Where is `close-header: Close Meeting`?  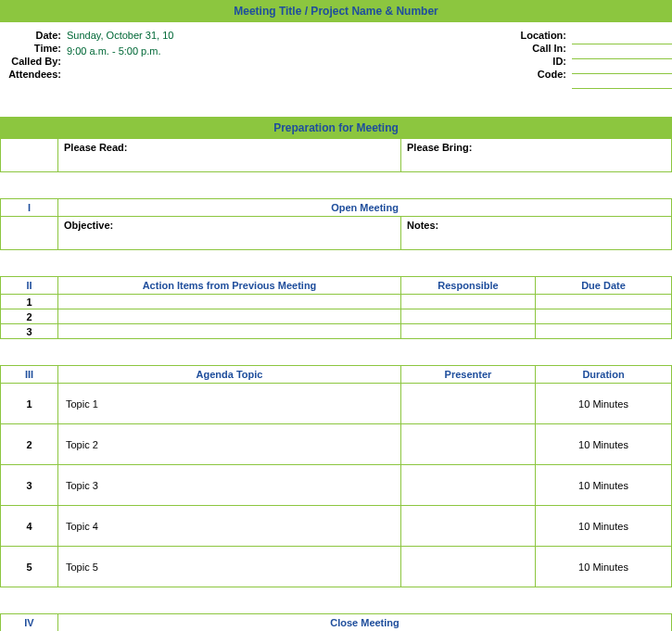
close-header: Close Meeting is located at coordinates (365, 623).